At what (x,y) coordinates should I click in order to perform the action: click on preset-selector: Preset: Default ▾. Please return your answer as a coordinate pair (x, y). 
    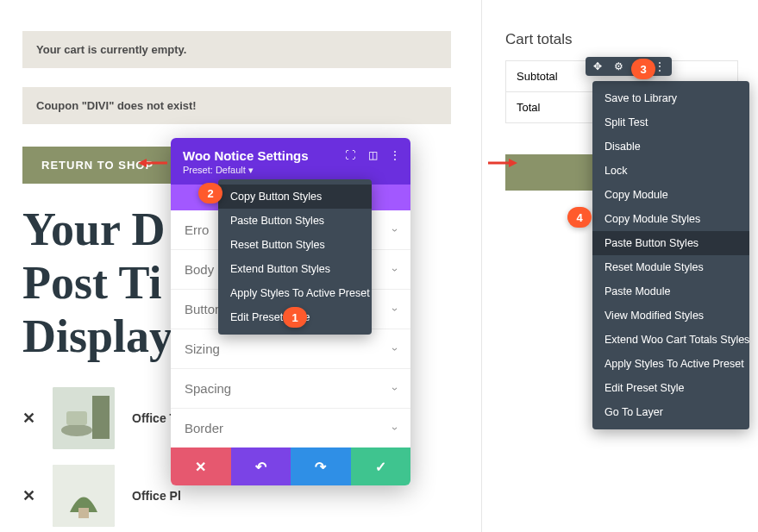
    Looking at the image, I should click on (291, 171).